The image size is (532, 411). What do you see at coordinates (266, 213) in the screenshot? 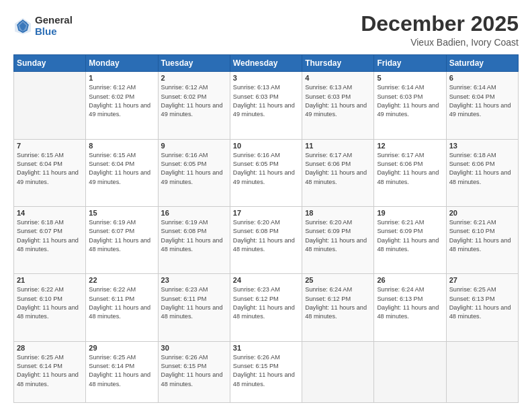
I see `day-number: 17` at bounding box center [266, 213].